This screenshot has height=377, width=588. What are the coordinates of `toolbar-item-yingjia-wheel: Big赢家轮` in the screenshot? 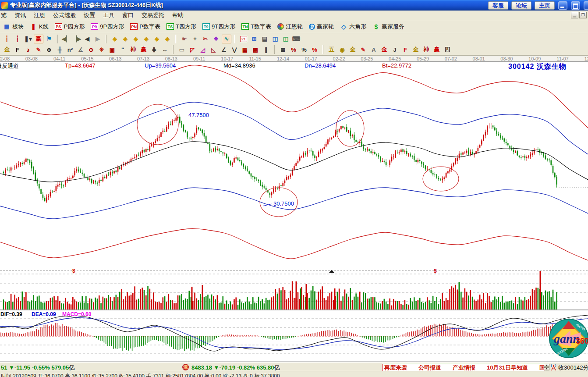 It's located at (322, 27).